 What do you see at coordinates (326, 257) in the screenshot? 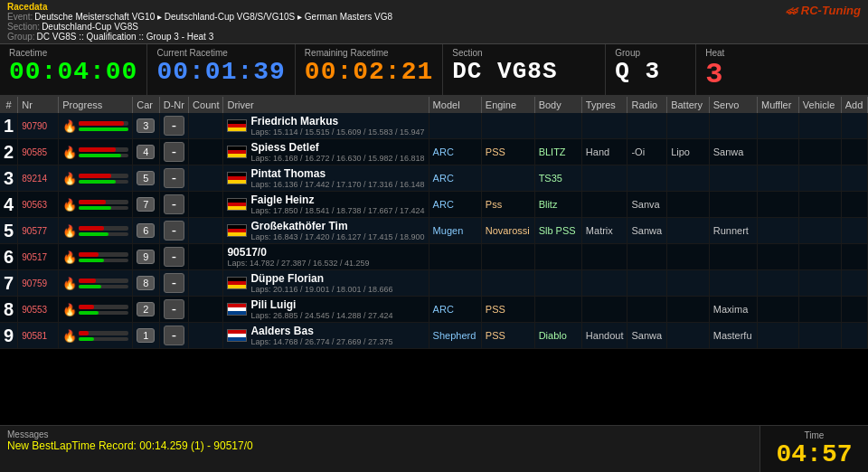
I see `driver-cell: 90517/0 Laps: 14.782 / 27.387 / 16.532 /…` at bounding box center [326, 257].